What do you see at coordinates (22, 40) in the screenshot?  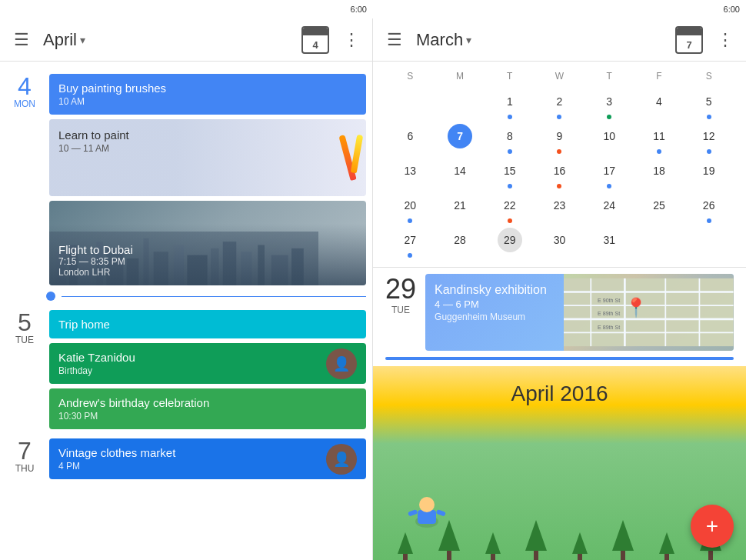 I see `menu-button-left: ☰` at bounding box center [22, 40].